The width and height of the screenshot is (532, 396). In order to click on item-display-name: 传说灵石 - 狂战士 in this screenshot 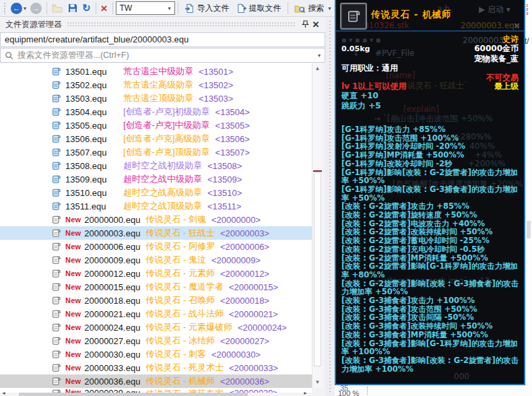, I will do `click(180, 233)`.